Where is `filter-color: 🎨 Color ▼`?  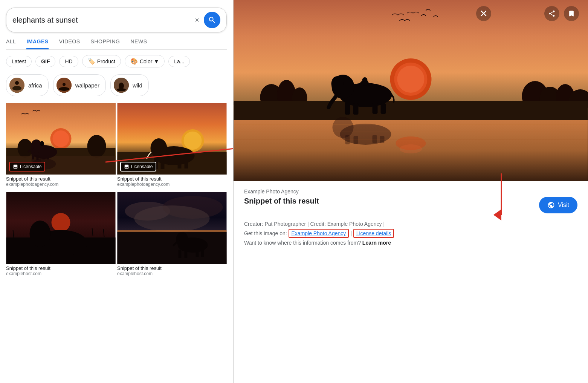 filter-color: 🎨 Color ▼ is located at coordinates (145, 61).